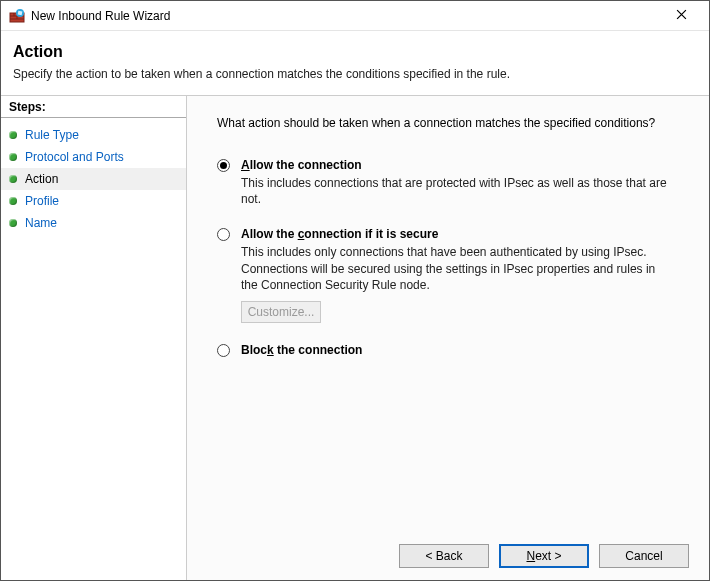  I want to click on option-allow-desc: This includes connections that are prote…, so click(456, 191).